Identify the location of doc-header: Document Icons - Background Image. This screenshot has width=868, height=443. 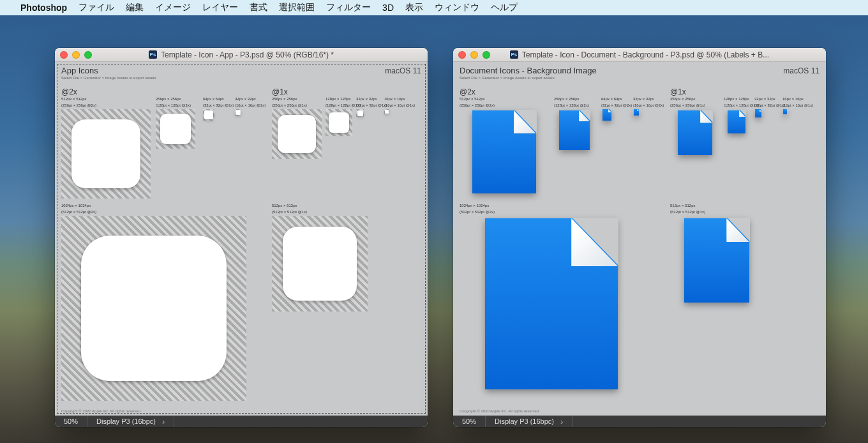
(528, 70).